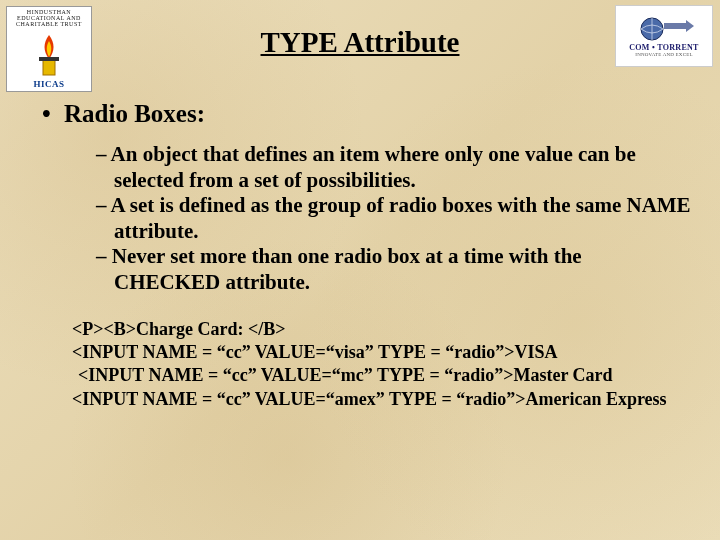 The image size is (720, 540). Describe the element at coordinates (49, 18) in the screenshot. I see `logo-left-top-text: HINDUSTHAN EDUCATIONAL AND CHARITABLE TR…` at that location.